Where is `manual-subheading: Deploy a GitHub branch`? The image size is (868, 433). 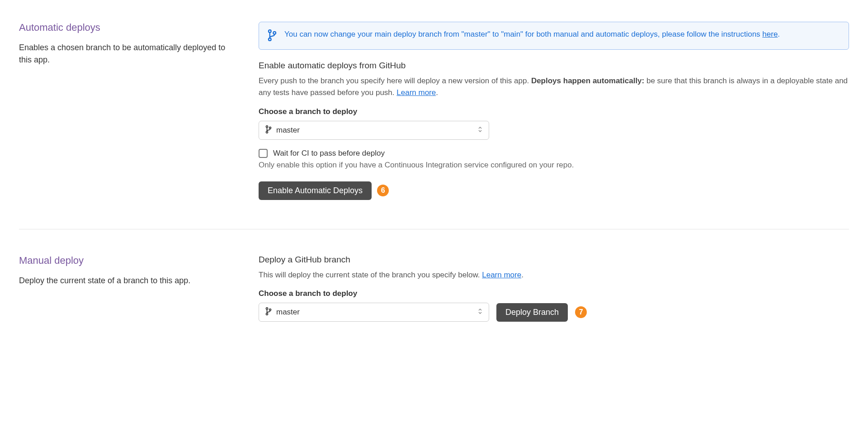
manual-subheading: Deploy a GitHub branch is located at coordinates (554, 260).